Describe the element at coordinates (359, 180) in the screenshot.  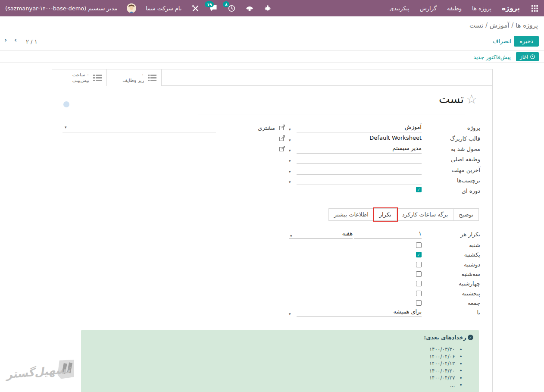
I see `tags-field` at that location.